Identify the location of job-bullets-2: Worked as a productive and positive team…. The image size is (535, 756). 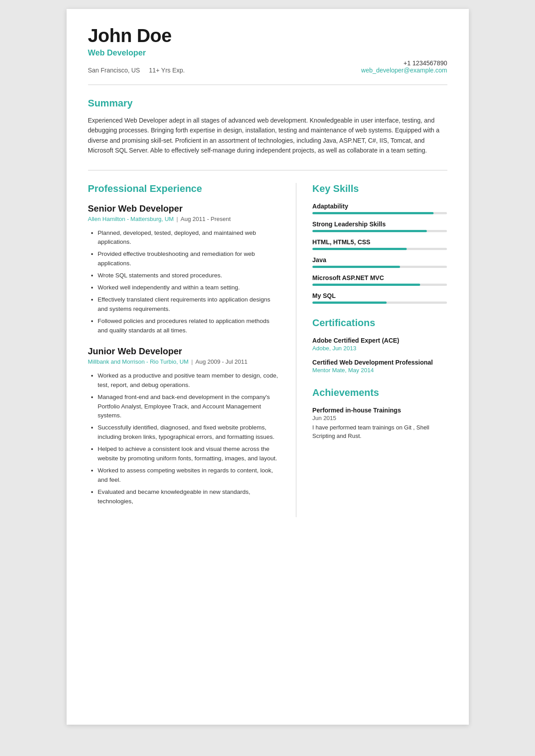
(184, 439).